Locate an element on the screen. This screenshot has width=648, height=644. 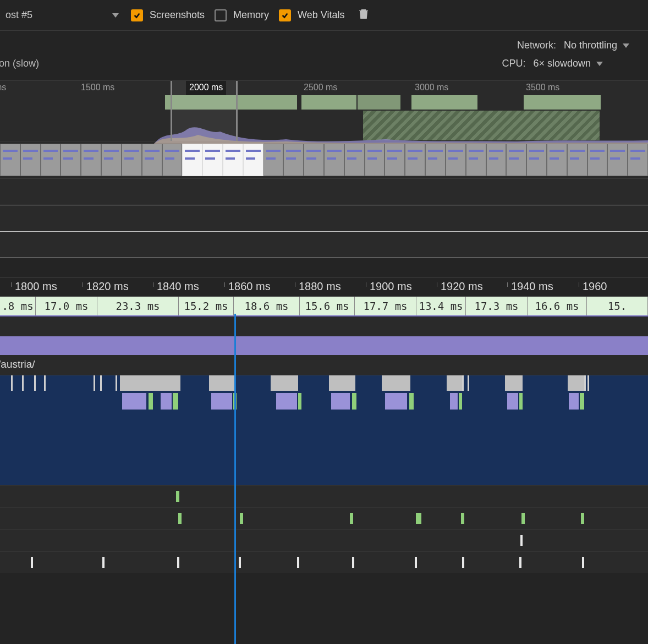
frame-segment: 15.2 ms is located at coordinates (206, 306).